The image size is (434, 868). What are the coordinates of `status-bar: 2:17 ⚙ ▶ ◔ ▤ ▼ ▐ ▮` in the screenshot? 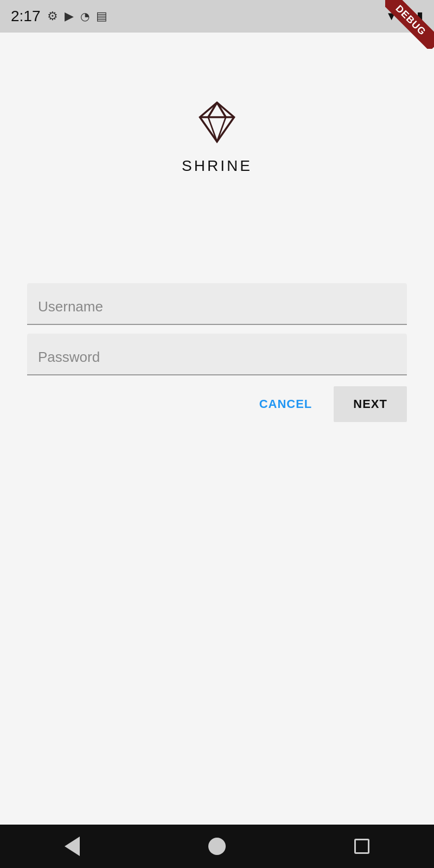 It's located at (217, 16).